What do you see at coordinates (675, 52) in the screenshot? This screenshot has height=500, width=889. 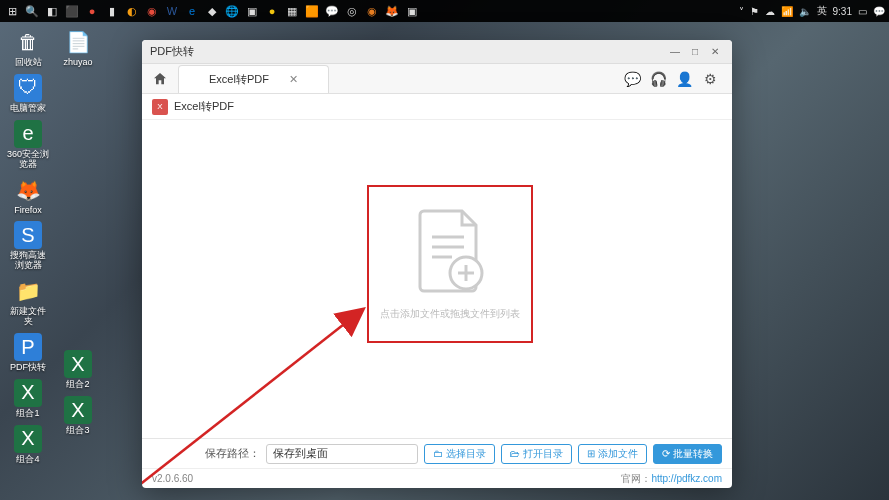 I see `minimize-button: —` at bounding box center [675, 52].